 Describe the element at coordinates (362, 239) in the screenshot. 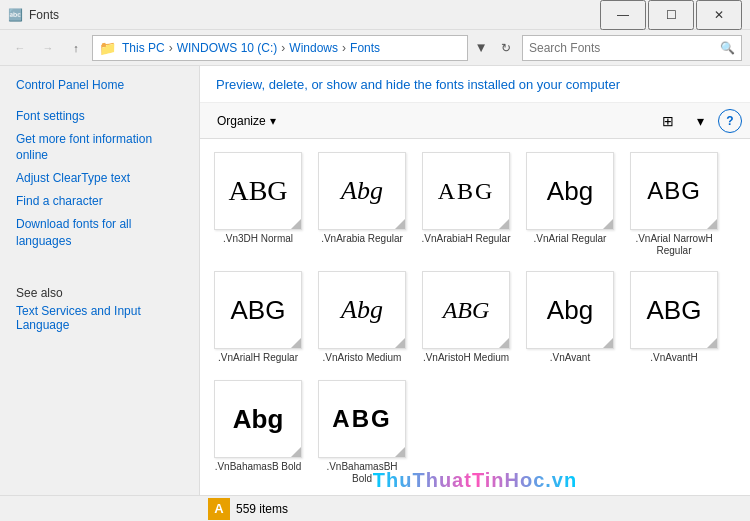

I see `font-name-label: .VnArabia Regular` at that location.